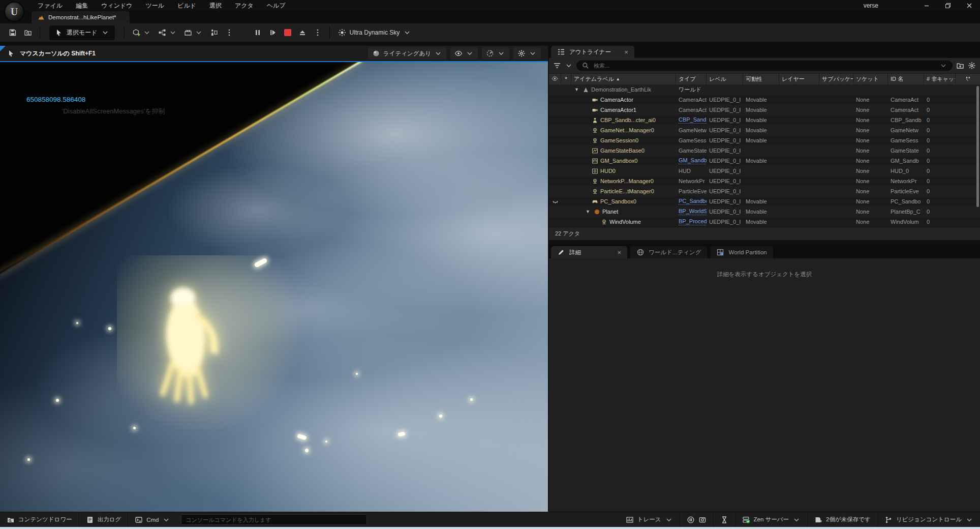 The width and height of the screenshot is (980, 529). Describe the element at coordinates (764, 181) in the screenshot. I see `outliner-row: NetworkP...Manager0NetworkPrUEDPIE_0_INo…` at that location.